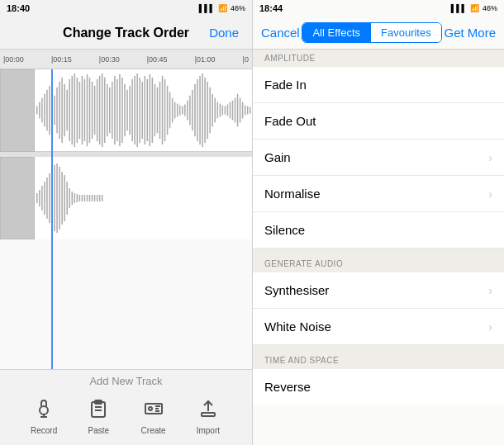  I want to click on import-button: Import, so click(208, 414).